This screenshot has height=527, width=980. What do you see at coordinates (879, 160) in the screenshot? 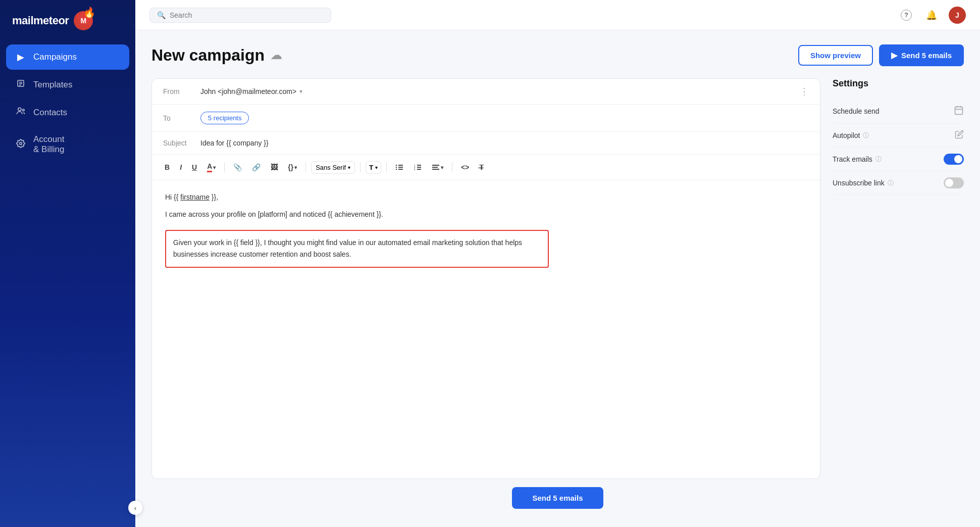
I see `track-emails-info-icon: ⓘ` at bounding box center [879, 160].